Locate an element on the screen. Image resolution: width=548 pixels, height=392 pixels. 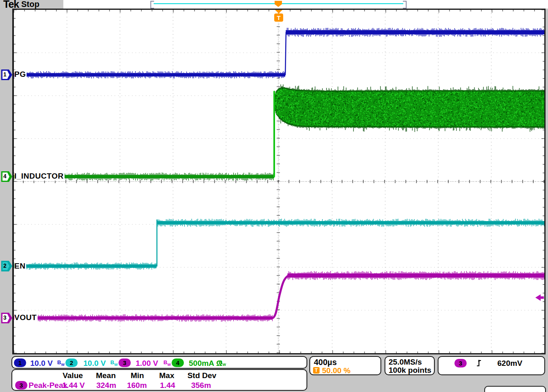
channel-4-bandwidth-icon: BW is located at coordinates (222, 363).